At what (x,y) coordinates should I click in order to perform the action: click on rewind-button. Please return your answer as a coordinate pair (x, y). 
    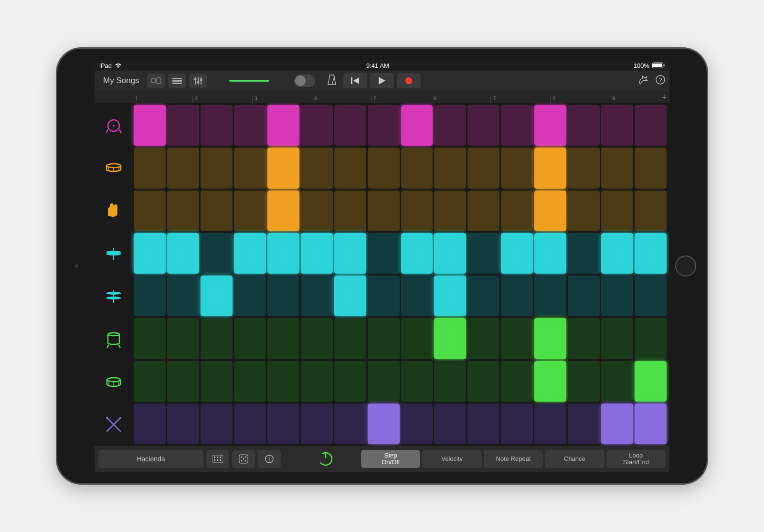
    Looking at the image, I should click on (355, 81).